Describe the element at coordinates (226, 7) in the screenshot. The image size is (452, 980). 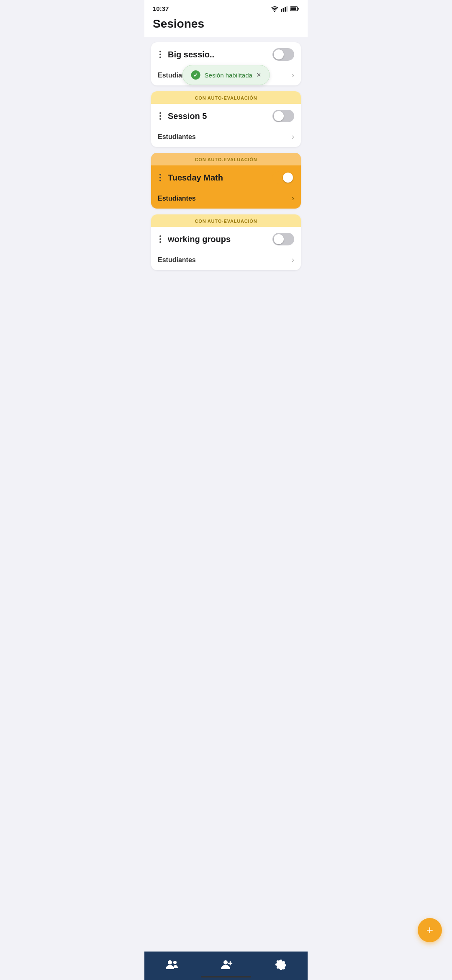
I see `status-bar: 10:37` at that location.